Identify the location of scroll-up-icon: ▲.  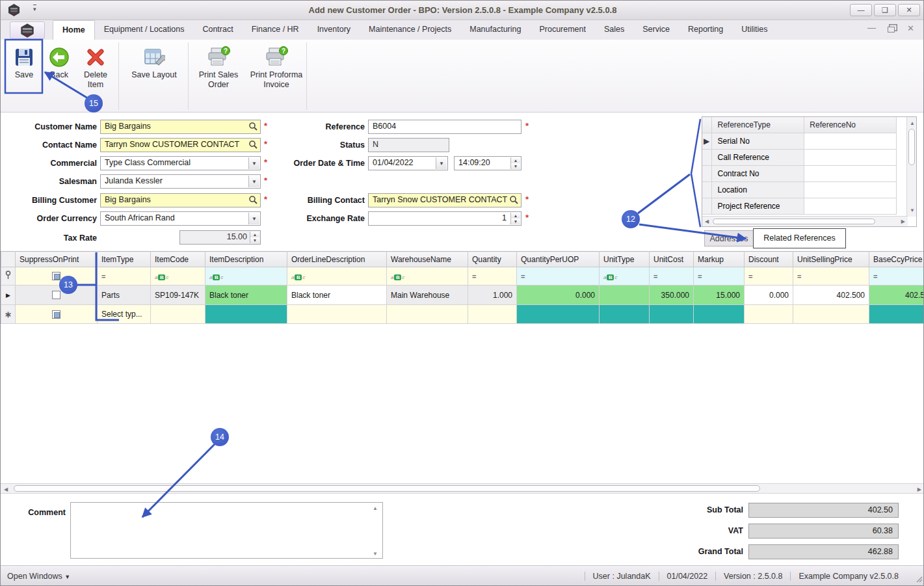
(375, 509).